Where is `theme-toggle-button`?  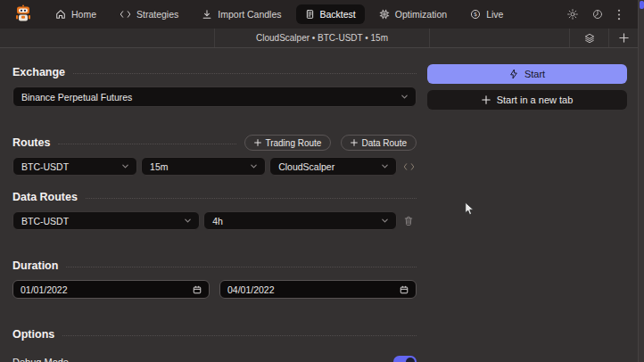
theme-toggle-button is located at coordinates (573, 14).